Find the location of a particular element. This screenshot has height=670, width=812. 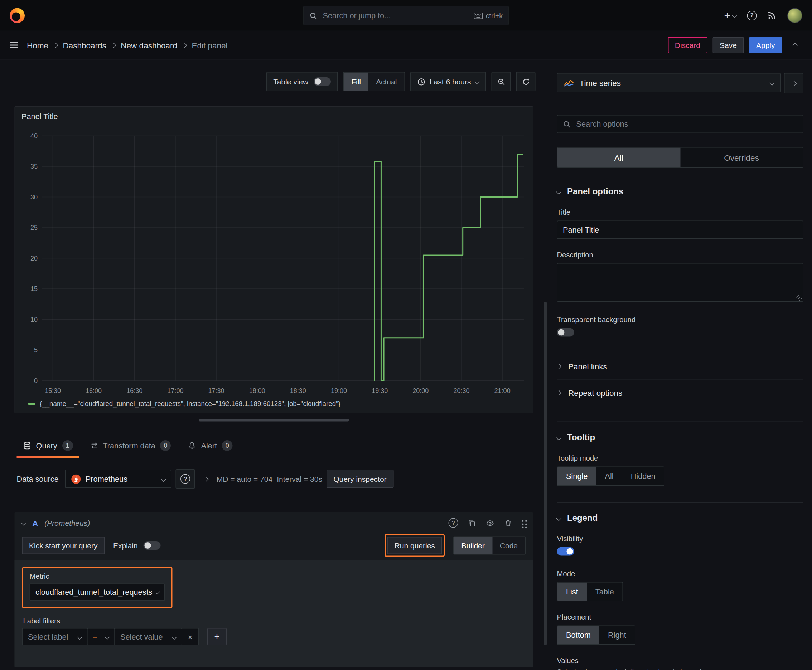

table-view-label: Table view is located at coordinates (290, 82).